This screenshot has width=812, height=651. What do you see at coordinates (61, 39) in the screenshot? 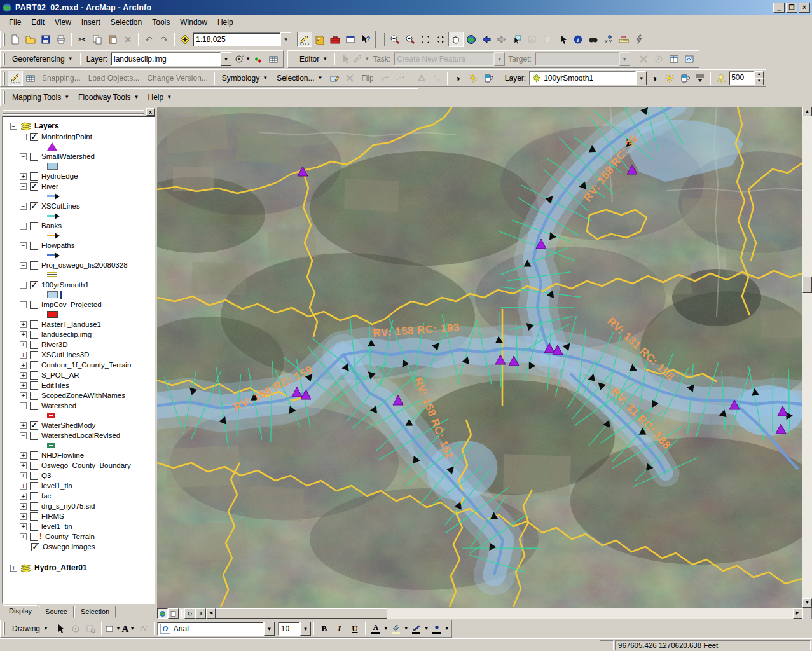
I see `print-button` at bounding box center [61, 39].